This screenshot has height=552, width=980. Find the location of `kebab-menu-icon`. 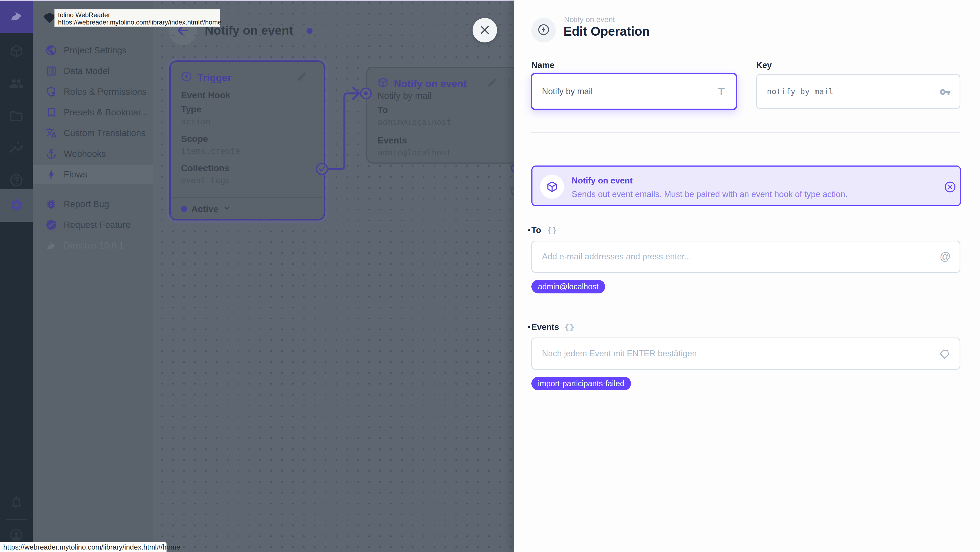

kebab-menu-icon is located at coordinates (509, 82).